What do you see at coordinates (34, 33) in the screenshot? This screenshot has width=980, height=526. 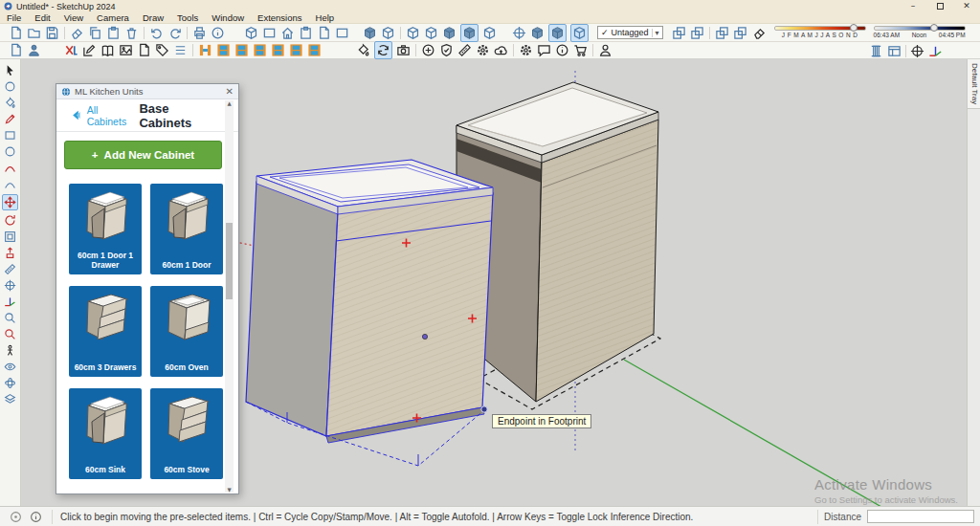 I see `open-file-icon` at bounding box center [34, 33].